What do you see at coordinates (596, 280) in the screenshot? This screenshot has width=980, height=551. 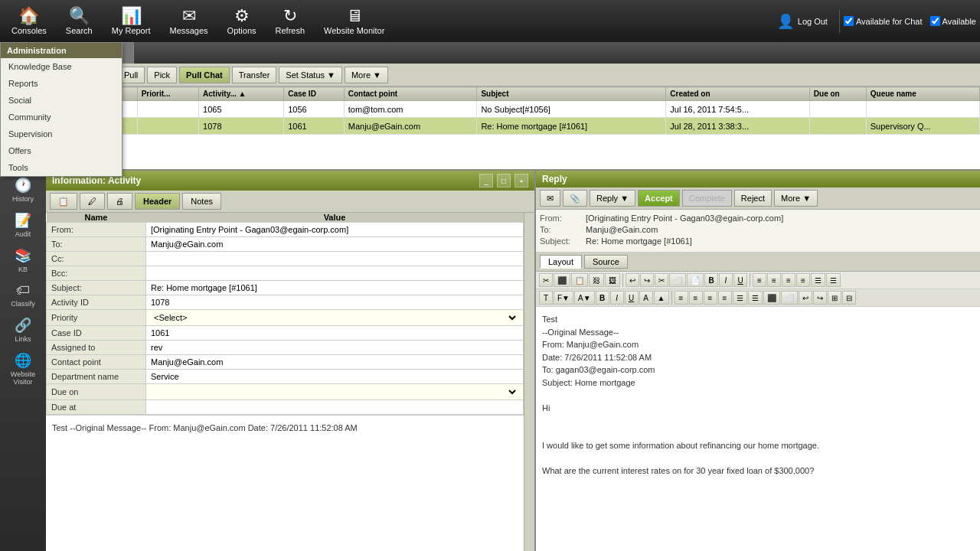 I see `fmt-chain: ⛓` at bounding box center [596, 280].